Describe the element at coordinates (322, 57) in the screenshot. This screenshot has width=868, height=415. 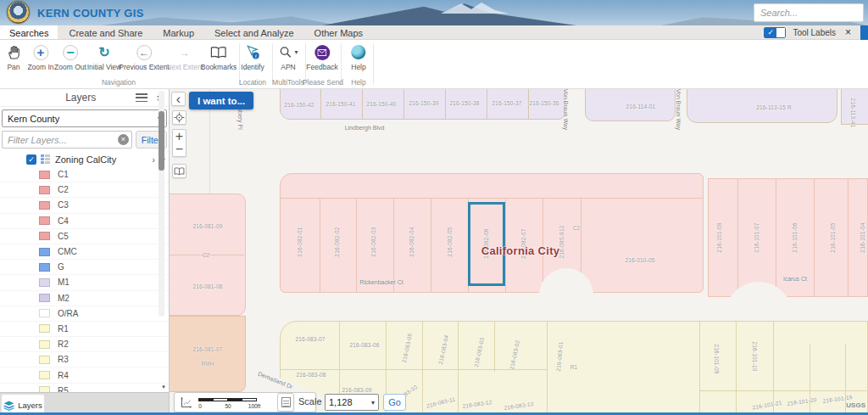
I see `feedback-button: Feedback` at that location.